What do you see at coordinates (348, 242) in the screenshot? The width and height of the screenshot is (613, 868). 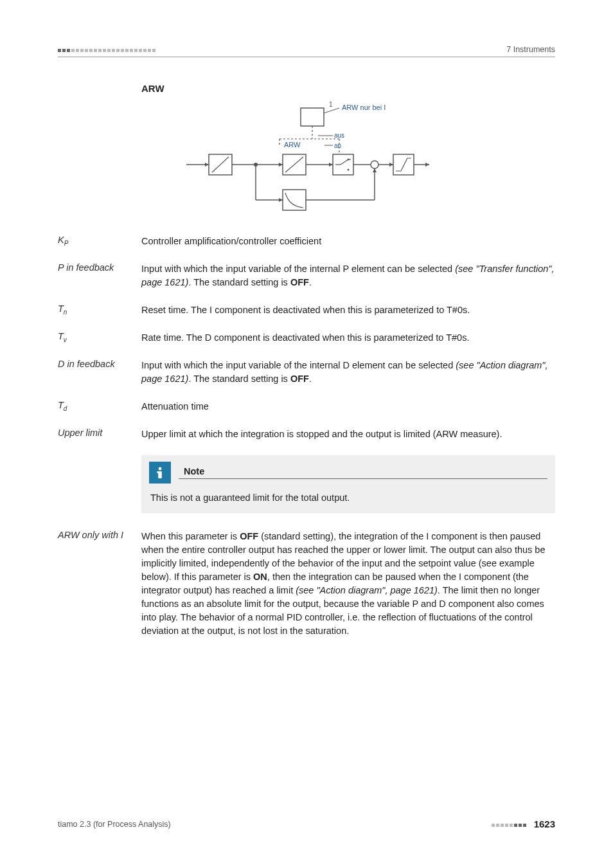 I see `param-body: Controller amplification/controller coef…` at bounding box center [348, 242].